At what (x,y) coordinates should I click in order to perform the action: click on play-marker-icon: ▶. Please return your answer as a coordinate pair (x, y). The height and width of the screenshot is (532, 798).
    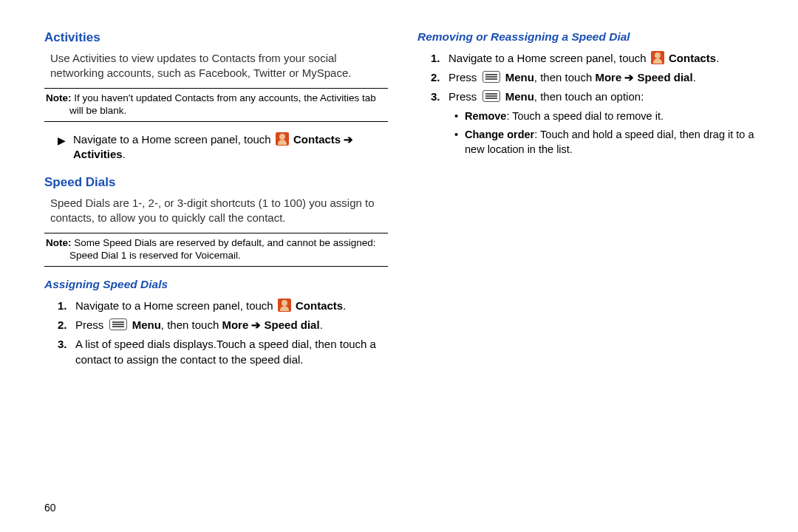
    Looking at the image, I should click on (62, 140).